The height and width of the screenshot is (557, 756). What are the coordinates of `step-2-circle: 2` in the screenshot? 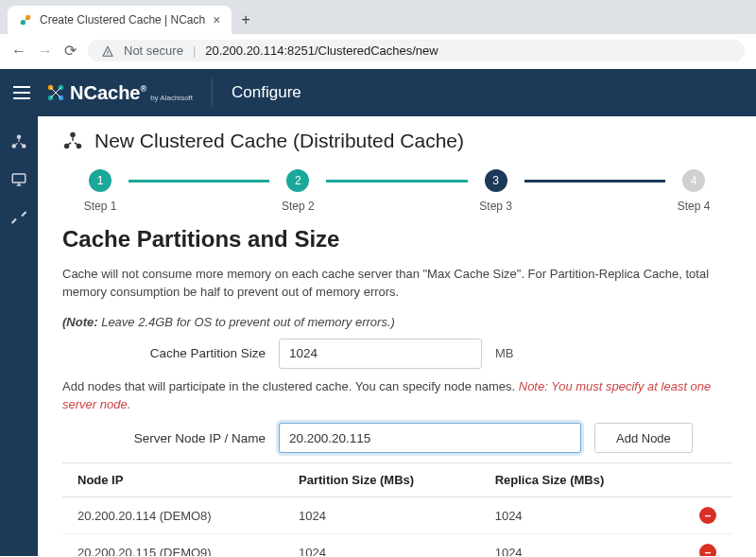 It's located at (298, 181).